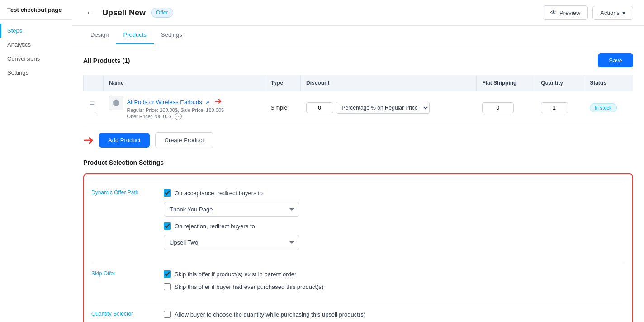 The height and width of the screenshot is (322, 644). I want to click on header-actions: 👁 Preview Actions ▾, so click(588, 13).